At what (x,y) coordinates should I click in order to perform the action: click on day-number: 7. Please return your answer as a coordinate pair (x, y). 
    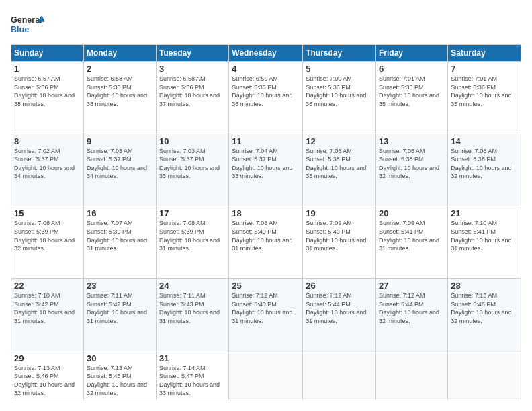
    Looking at the image, I should click on (484, 68).